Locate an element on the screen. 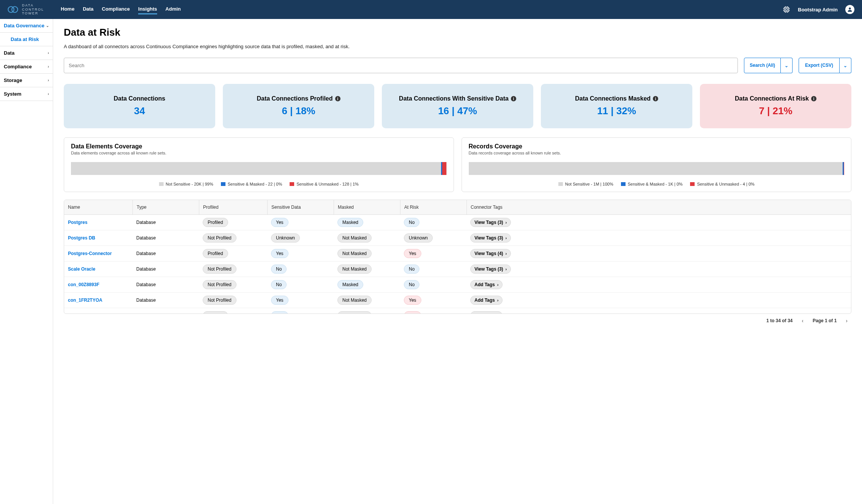 Image resolution: width=862 pixels, height=504 pixels. search-button: Search (All) is located at coordinates (762, 65).